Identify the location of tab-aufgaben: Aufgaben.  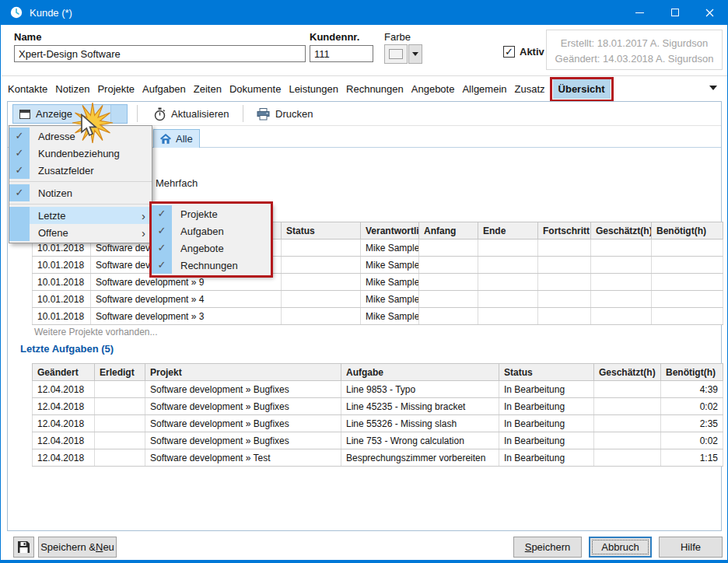
(164, 89).